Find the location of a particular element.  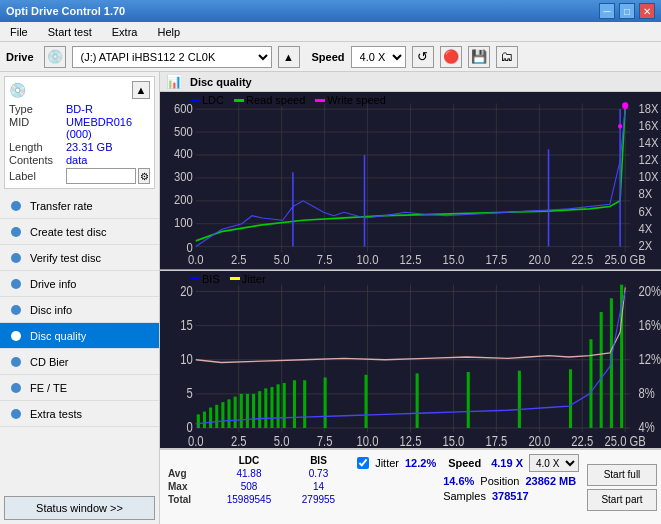

refresh-icon: ↺ is located at coordinates (423, 57).